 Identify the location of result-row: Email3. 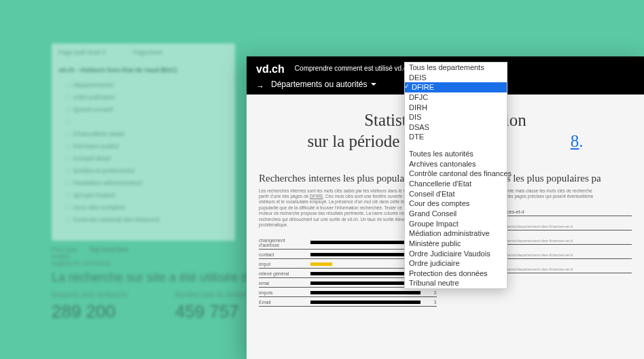
(348, 302).